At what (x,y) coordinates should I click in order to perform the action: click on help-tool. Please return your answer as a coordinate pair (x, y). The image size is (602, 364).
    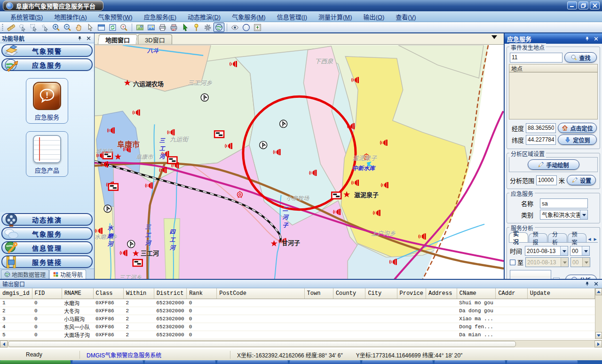
    Looking at the image, I should click on (246, 27).